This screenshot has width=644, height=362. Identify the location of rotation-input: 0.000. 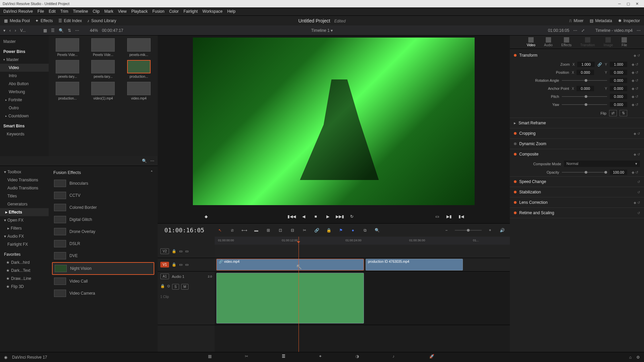
(619, 80).